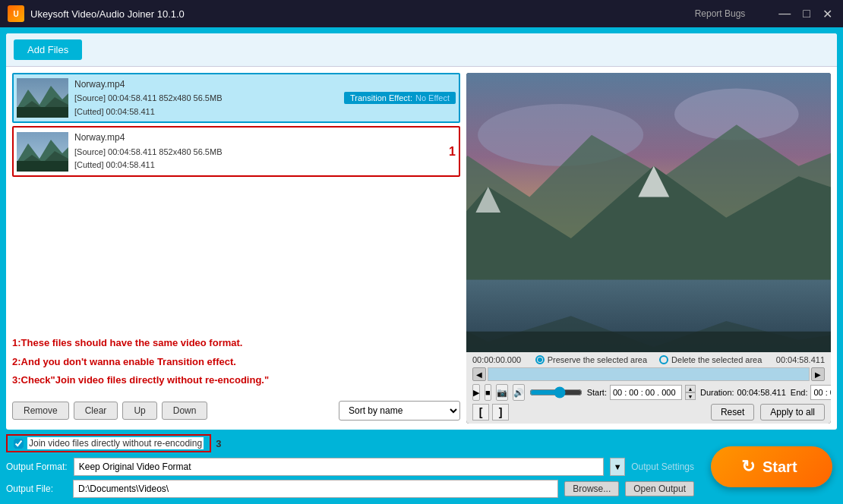 This screenshot has height=504, width=843. What do you see at coordinates (649, 360) in the screenshot?
I see `radio-group: Preserve the selected area Delete the se…` at bounding box center [649, 360].